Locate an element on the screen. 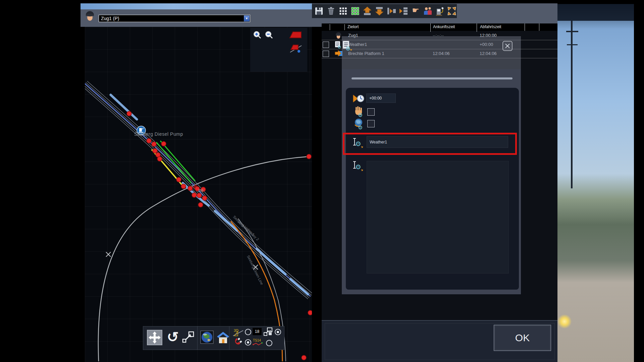 The width and height of the screenshot is (644, 362). dropdown-arrow-button: ▼ is located at coordinates (247, 18).